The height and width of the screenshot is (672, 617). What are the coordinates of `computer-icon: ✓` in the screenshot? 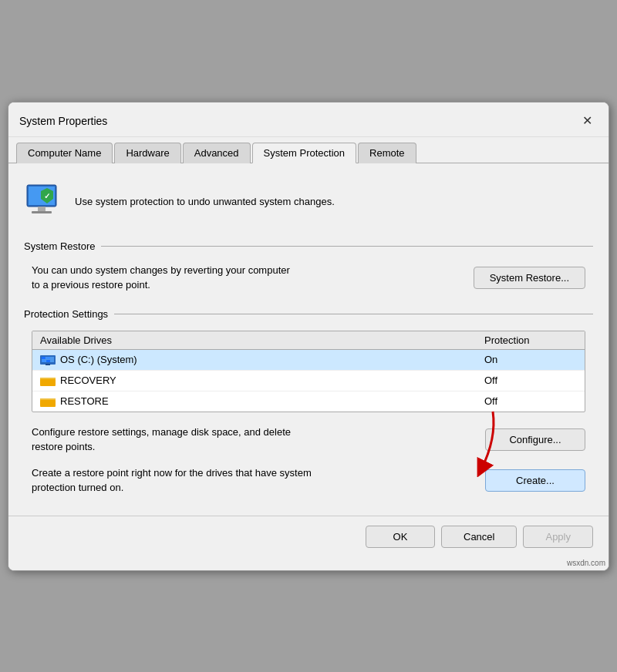 It's located at (44, 202).